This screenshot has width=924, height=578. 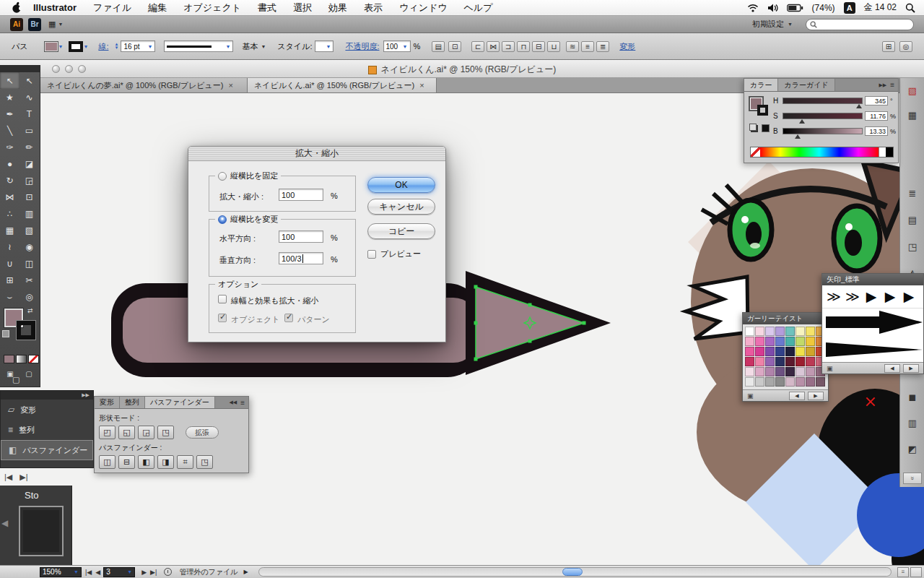 I want to click on gradient-panel-icon: ▤, so click(x=912, y=220).